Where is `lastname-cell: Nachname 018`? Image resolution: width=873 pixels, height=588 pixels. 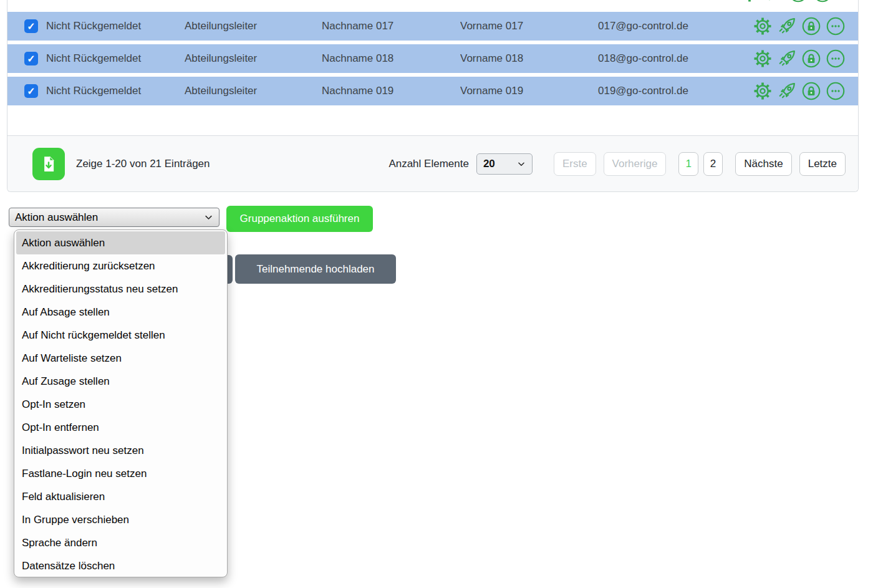 lastname-cell: Nachname 018 is located at coordinates (391, 59).